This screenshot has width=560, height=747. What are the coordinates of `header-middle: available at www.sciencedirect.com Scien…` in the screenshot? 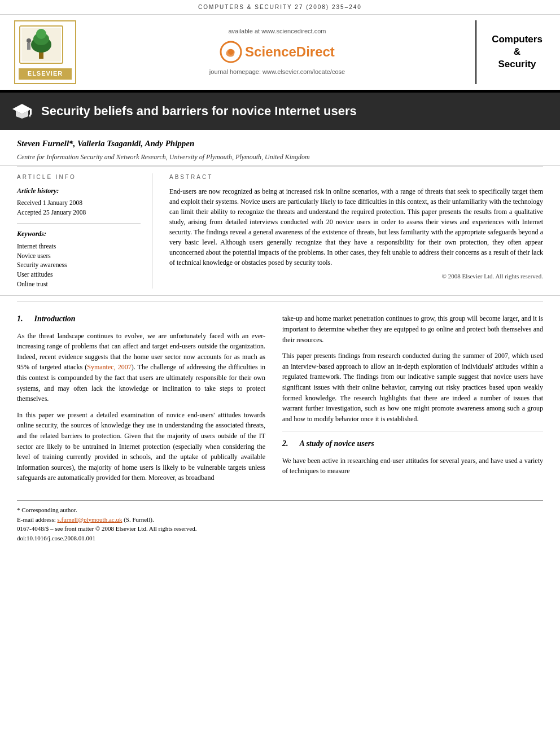 It's located at (277, 53).